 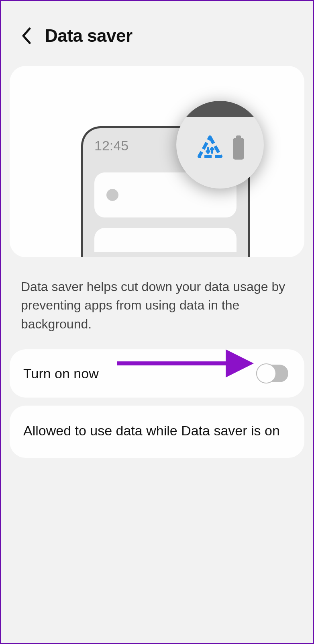 I want to click on mock-dot-icon, so click(x=112, y=195).